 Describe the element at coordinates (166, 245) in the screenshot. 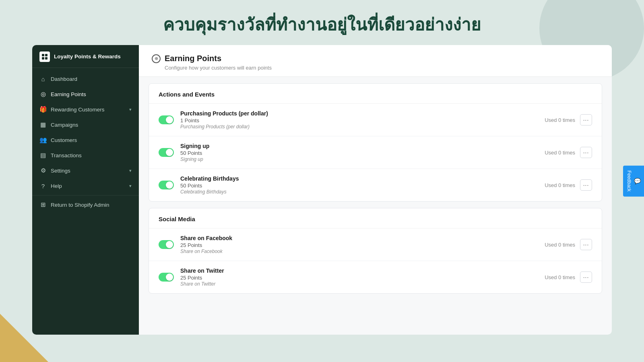

I see `toggle-facebook-switch` at that location.